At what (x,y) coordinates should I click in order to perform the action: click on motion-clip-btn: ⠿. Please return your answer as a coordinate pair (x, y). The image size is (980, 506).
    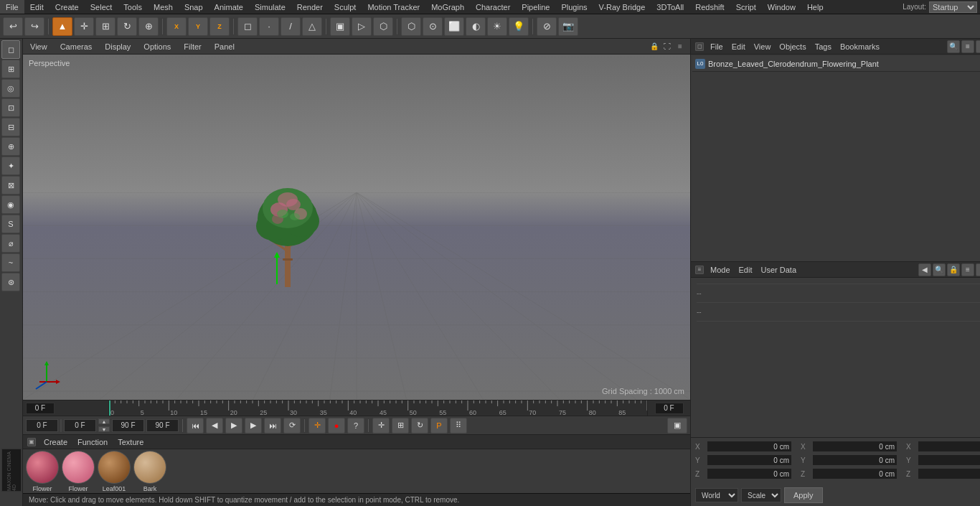
    Looking at the image, I should click on (458, 426).